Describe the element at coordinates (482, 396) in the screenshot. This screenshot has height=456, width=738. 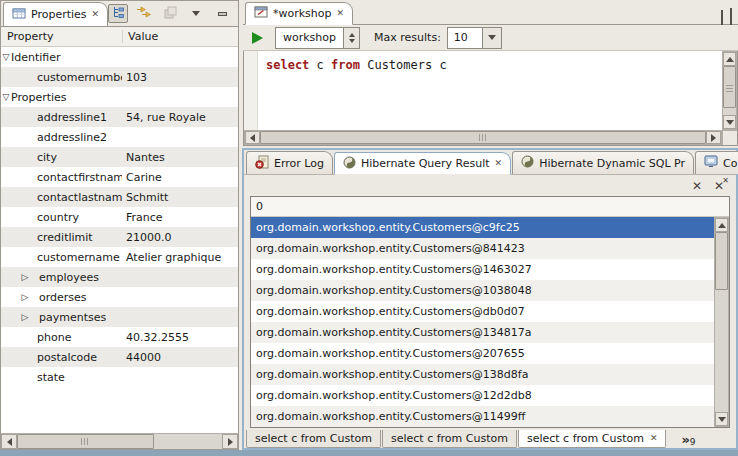
I see `result-row: org.domain.workshop.entity.Customers@12d…` at that location.